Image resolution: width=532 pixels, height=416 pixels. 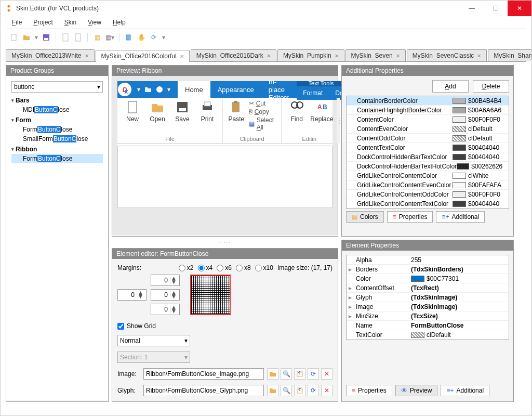 What do you see at coordinates (496, 8) in the screenshot?
I see `maximize-button: ☐` at bounding box center [496, 8].